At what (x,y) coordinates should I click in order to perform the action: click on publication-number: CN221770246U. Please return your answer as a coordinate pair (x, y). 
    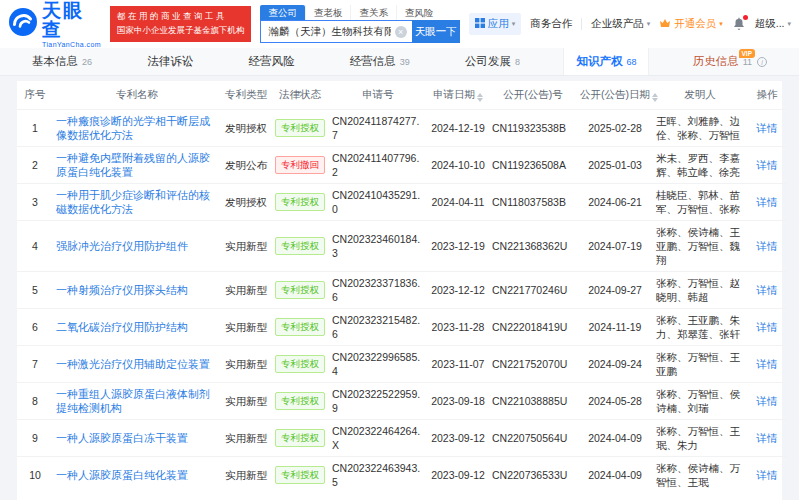
    Looking at the image, I should click on (533, 290).